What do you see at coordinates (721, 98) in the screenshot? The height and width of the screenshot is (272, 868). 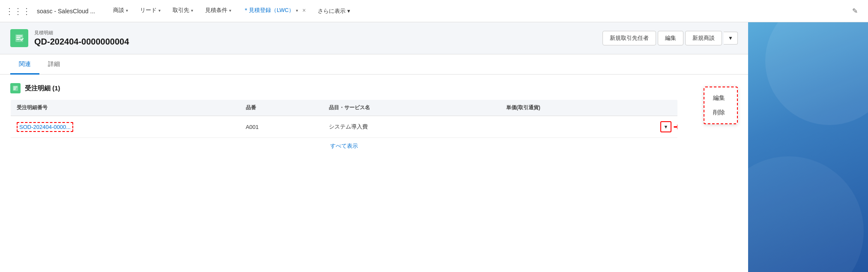 I see `dropdown-edit-item: 編集` at bounding box center [721, 98].